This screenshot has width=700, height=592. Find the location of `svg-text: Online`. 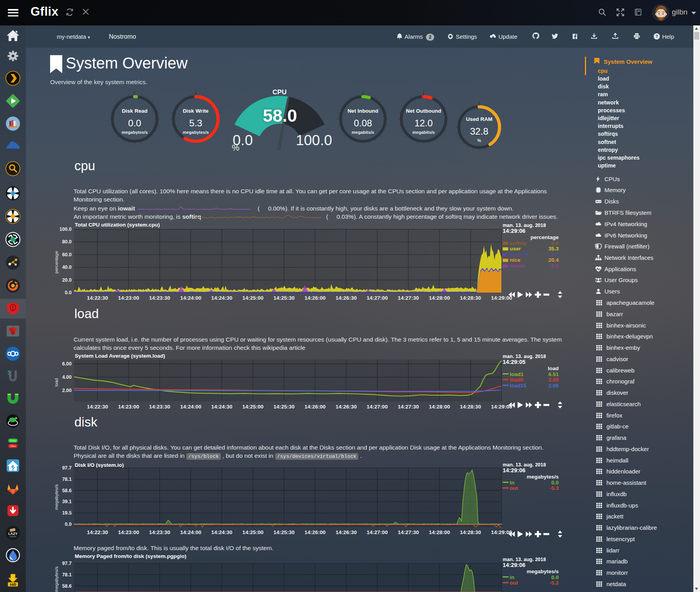

svg-text: Online is located at coordinates (13, 441).